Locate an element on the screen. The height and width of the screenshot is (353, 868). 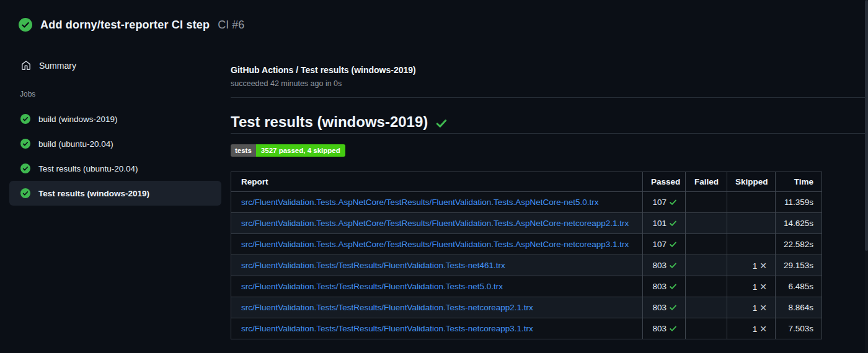
scrollbar-track is located at coordinates (867, 176).